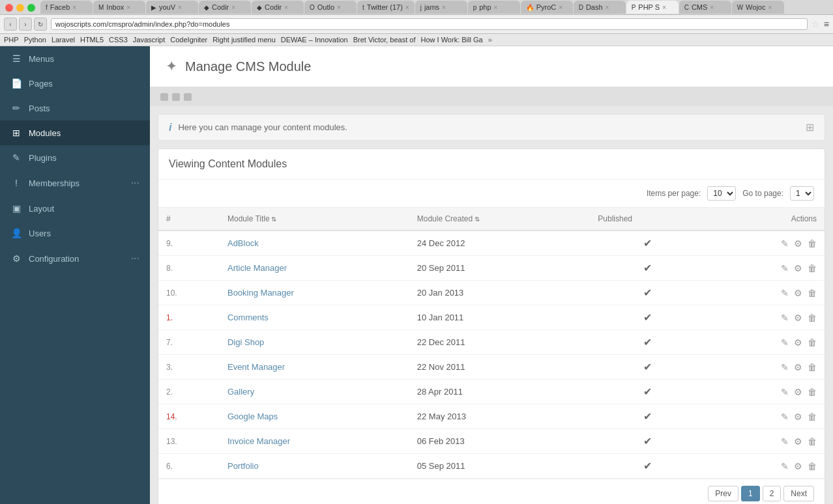 This screenshot has width=833, height=504. Describe the element at coordinates (75, 208) in the screenshot. I see `sidebar-item-layout: ▣Layout` at that location.